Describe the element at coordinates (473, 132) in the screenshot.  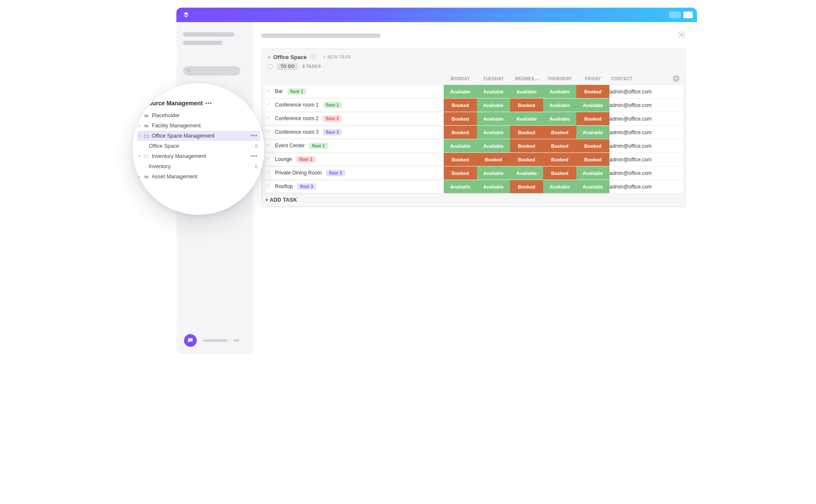
I see `table-row: Conference room 3floor 3BookedAvailableB…` at that location.